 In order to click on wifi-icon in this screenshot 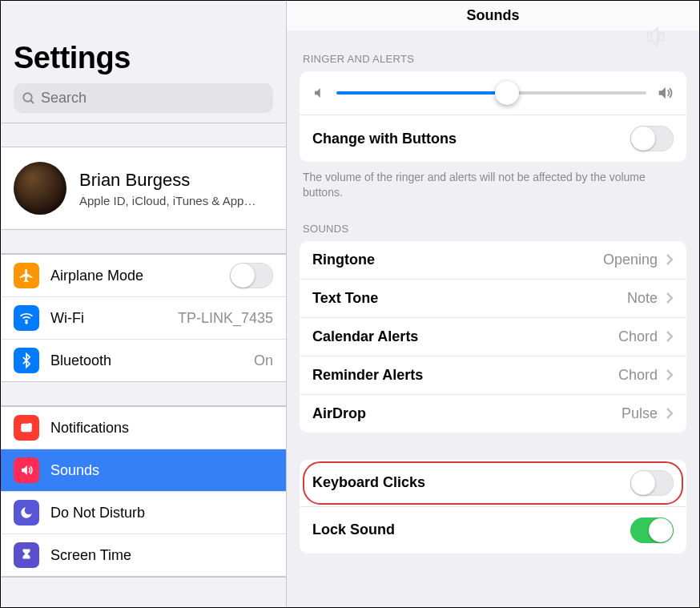, I will do `click(26, 318)`.